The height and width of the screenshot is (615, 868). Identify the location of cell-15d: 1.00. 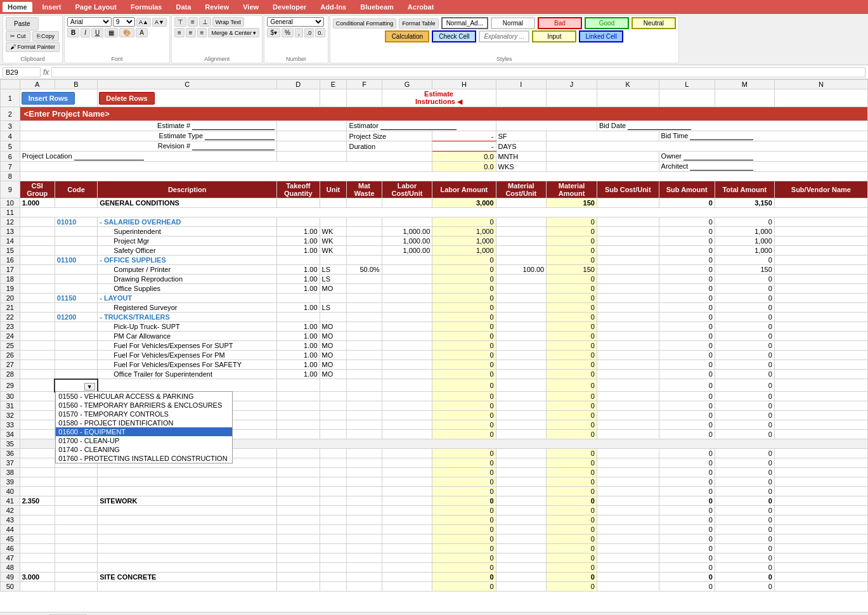
(298, 251).